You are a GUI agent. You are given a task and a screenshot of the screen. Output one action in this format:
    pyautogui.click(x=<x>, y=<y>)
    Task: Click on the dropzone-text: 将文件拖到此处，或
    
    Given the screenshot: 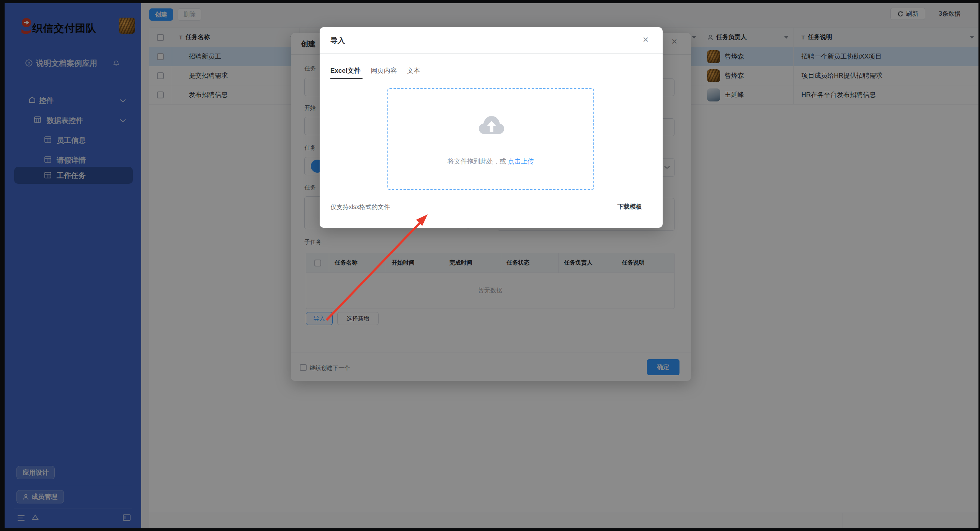 What is the action you would take?
    pyautogui.click(x=477, y=162)
    